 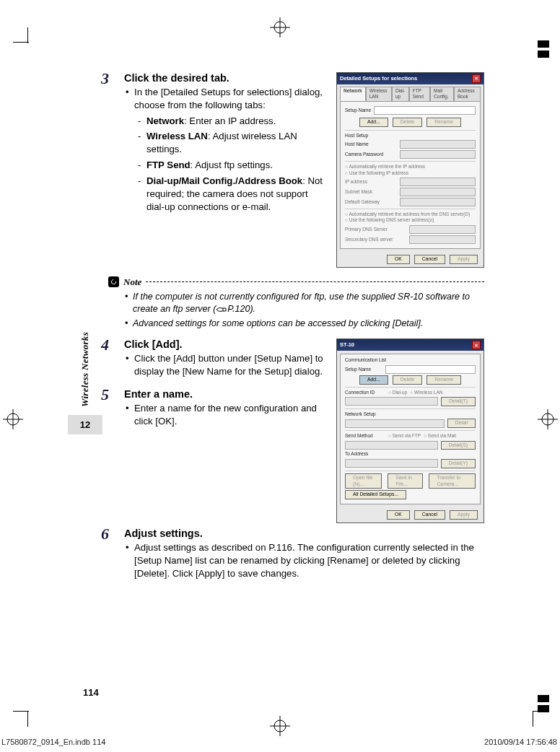 What do you see at coordinates (521, 742) in the screenshot?
I see `footer-timestamp: 2010/09/14 17:56:48` at bounding box center [521, 742].